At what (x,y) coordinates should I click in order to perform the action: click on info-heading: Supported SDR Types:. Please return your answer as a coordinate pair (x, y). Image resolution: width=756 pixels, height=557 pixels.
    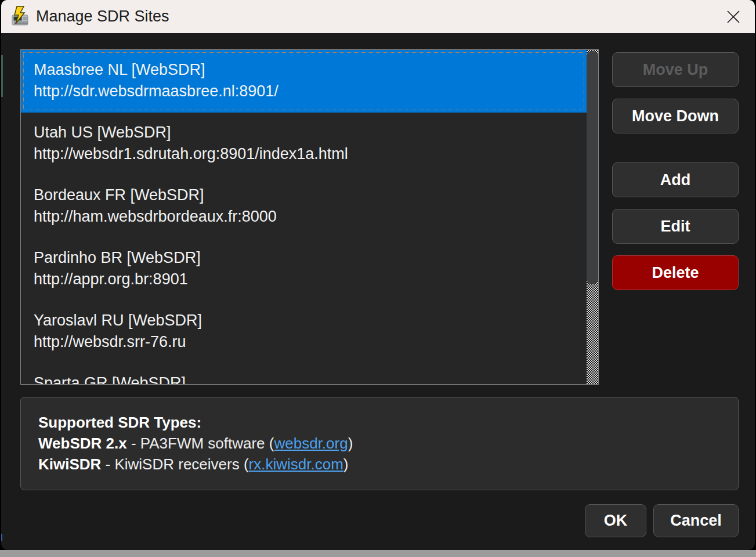
    Looking at the image, I should click on (388, 422).